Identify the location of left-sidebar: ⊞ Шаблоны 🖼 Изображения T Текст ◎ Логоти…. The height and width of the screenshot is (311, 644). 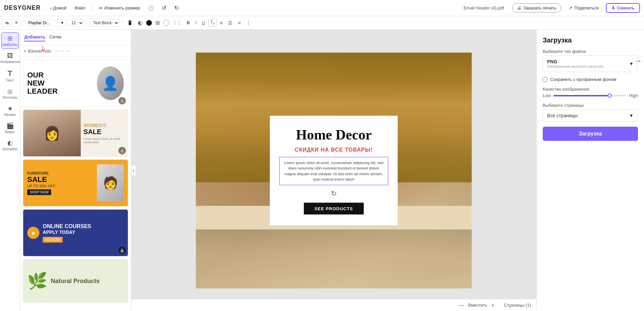
(10, 170).